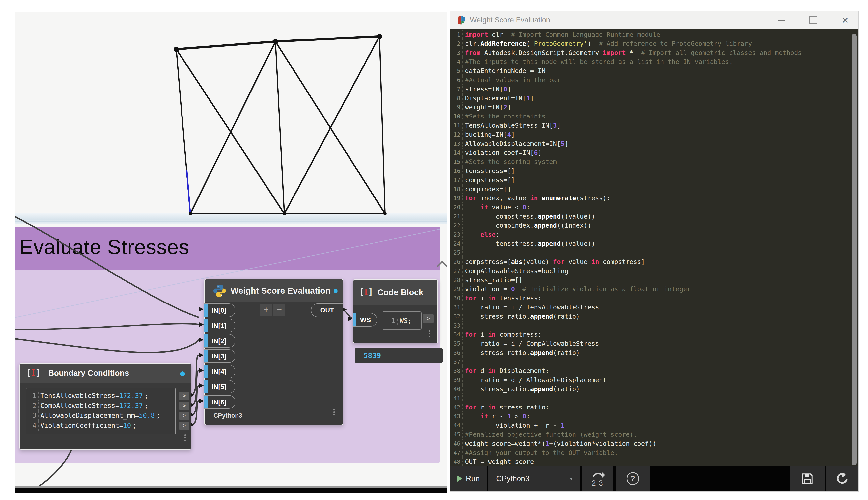 Image resolution: width=868 pixels, height=500 pixels. I want to click on code-line: 33, so click(654, 326).